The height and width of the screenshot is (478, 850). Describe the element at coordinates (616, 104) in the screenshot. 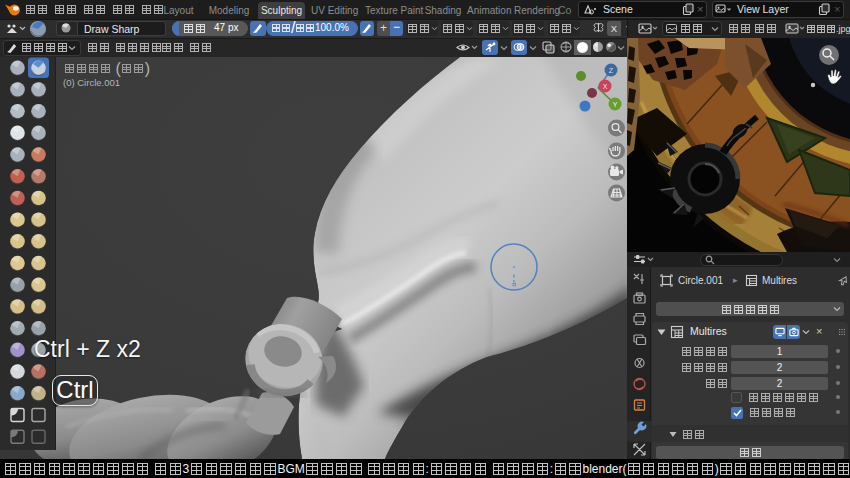

I see `svg-text: Y` at that location.